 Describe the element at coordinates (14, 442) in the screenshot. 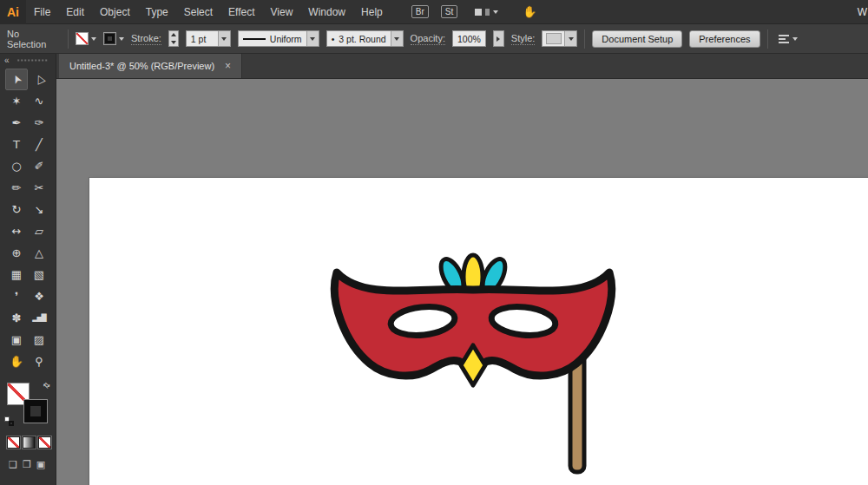

I see `color-button` at that location.